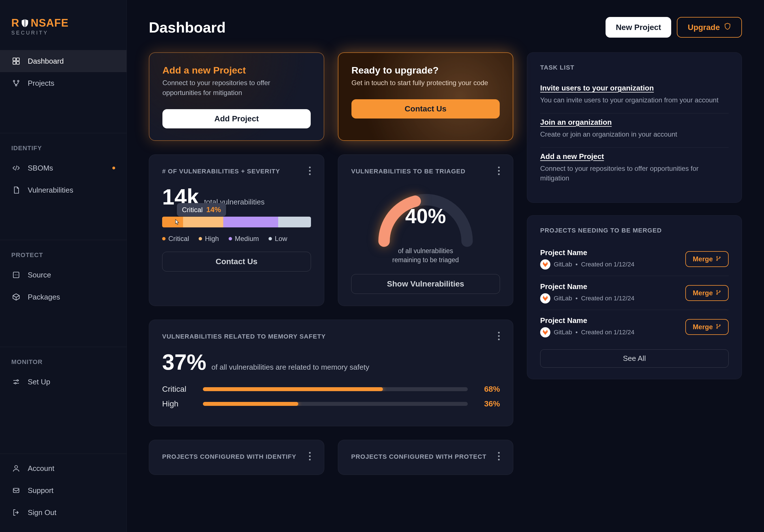  Describe the element at coordinates (63, 190) in the screenshot. I see `nav-item-vulnerabilities: Vulnerabilities` at that location.